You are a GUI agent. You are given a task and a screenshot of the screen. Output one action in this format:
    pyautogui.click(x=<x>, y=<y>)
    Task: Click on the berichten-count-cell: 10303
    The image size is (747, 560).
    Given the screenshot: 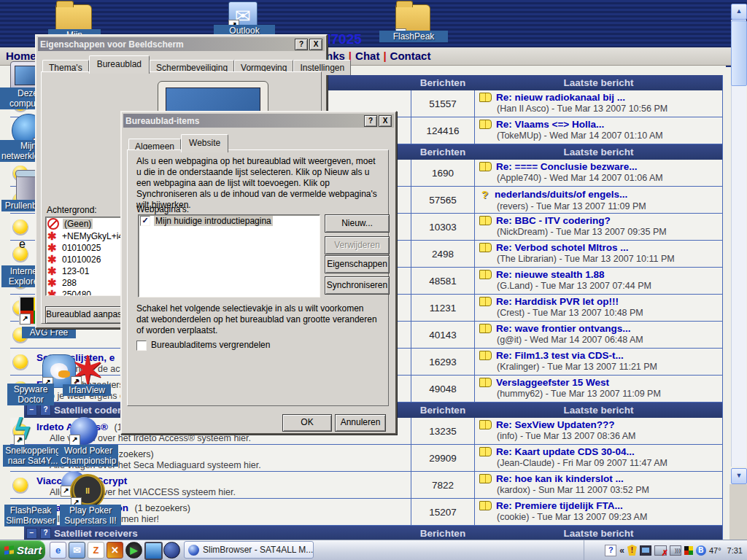 What is the action you would take?
    pyautogui.click(x=443, y=227)
    